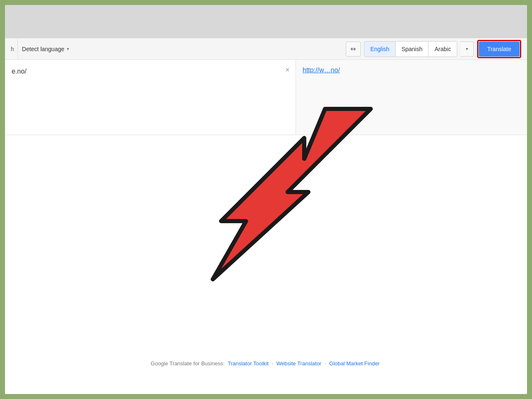 The image size is (532, 399). I want to click on footer: Google Translate for Business: Translato…, so click(266, 363).